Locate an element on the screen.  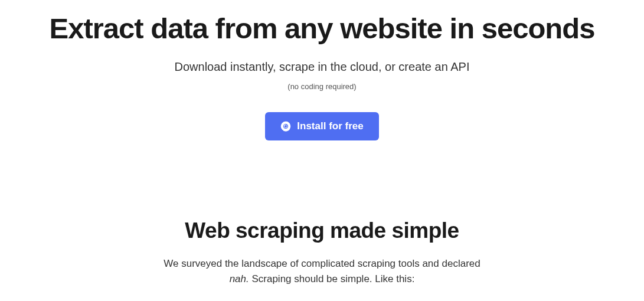
install-button-label: Install for free is located at coordinates (330, 126).